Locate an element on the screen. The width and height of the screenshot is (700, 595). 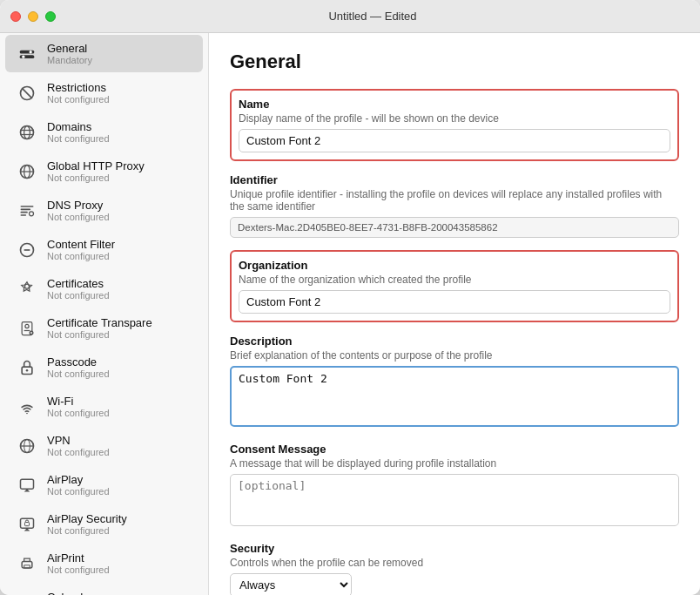
window-title: Untitled — Edited is located at coordinates (373, 16).